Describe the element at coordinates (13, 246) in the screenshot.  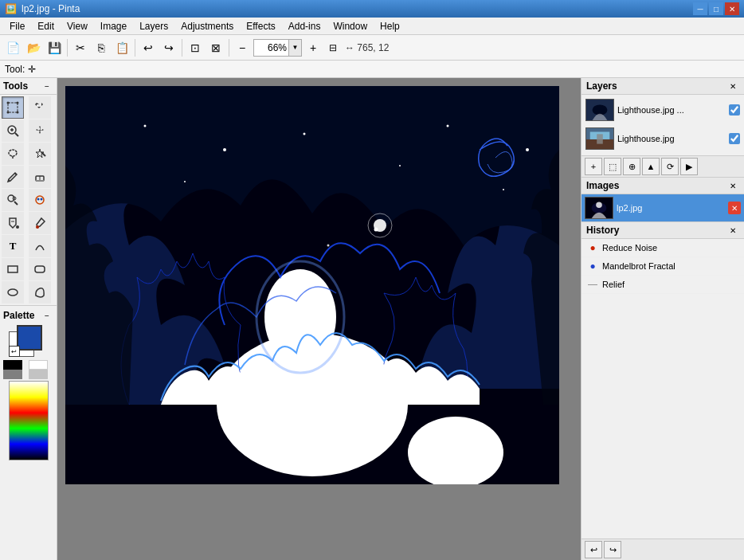
I see `tool-text: T` at that location.